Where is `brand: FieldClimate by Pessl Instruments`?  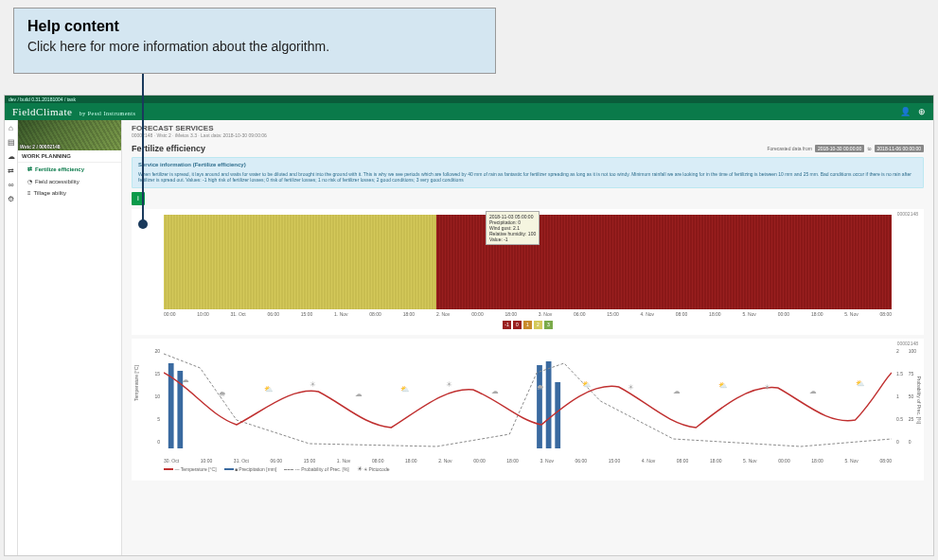 brand: FieldClimate by Pessl Instruments is located at coordinates (74, 112).